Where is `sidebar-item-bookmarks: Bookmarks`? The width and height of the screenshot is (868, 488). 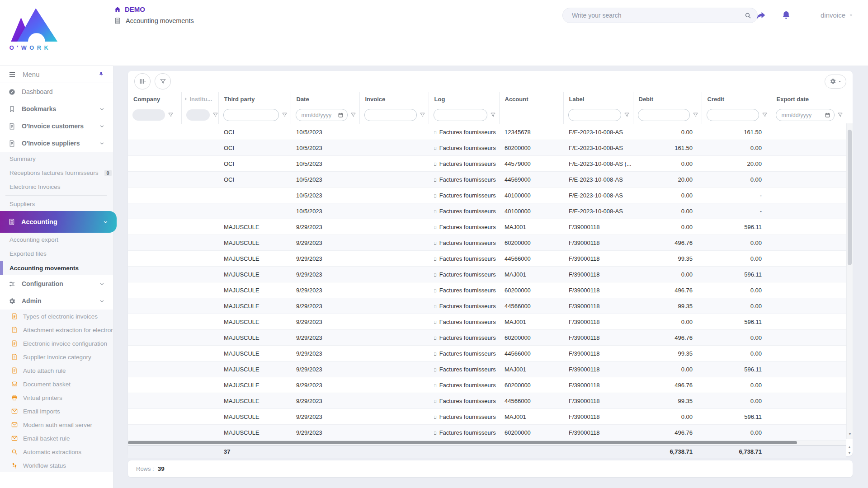 sidebar-item-bookmarks: Bookmarks is located at coordinates (57, 109).